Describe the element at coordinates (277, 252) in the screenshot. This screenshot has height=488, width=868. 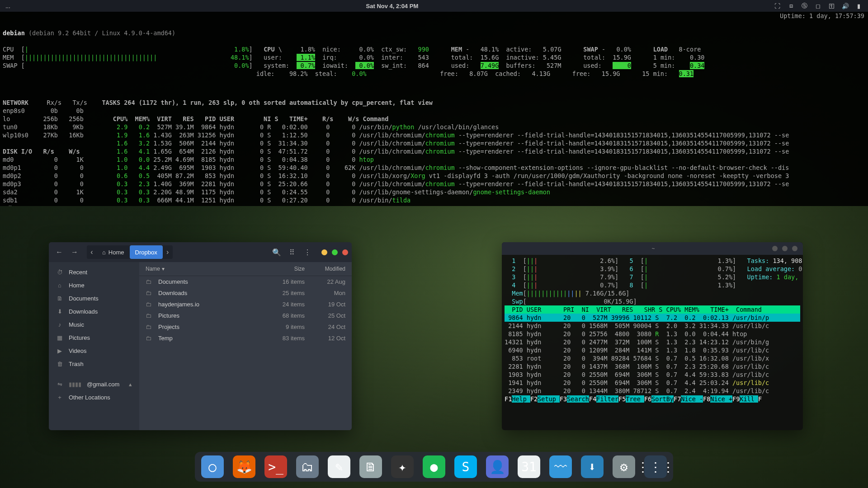
I see `search-button: 🔍` at that location.